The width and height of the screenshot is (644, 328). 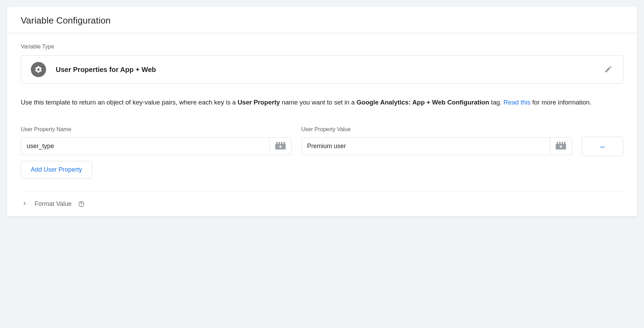 What do you see at coordinates (280, 146) in the screenshot?
I see `property-name-variable-picker-button` at bounding box center [280, 146].